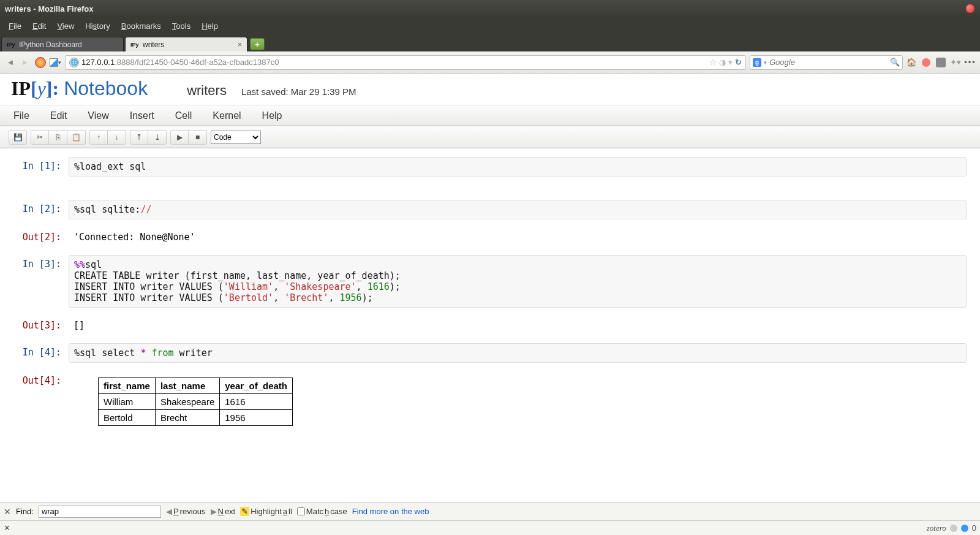 The height and width of the screenshot is (535, 980). I want to click on cell-in-3: In [3]: %%sql CREATE TABLE writer (first…, so click(490, 281).